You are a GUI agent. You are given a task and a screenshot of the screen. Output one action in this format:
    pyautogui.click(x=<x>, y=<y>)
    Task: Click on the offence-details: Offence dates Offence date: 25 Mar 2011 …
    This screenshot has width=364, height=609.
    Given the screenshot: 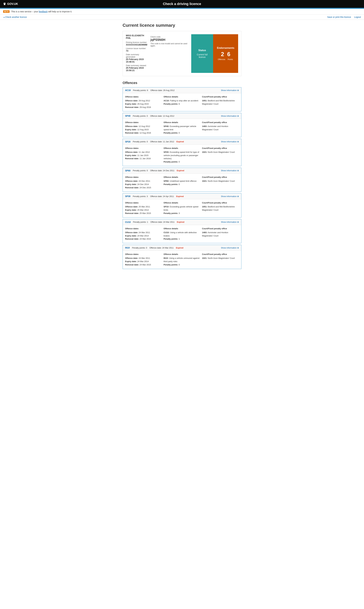 What is the action you would take?
    pyautogui.click(x=182, y=208)
    